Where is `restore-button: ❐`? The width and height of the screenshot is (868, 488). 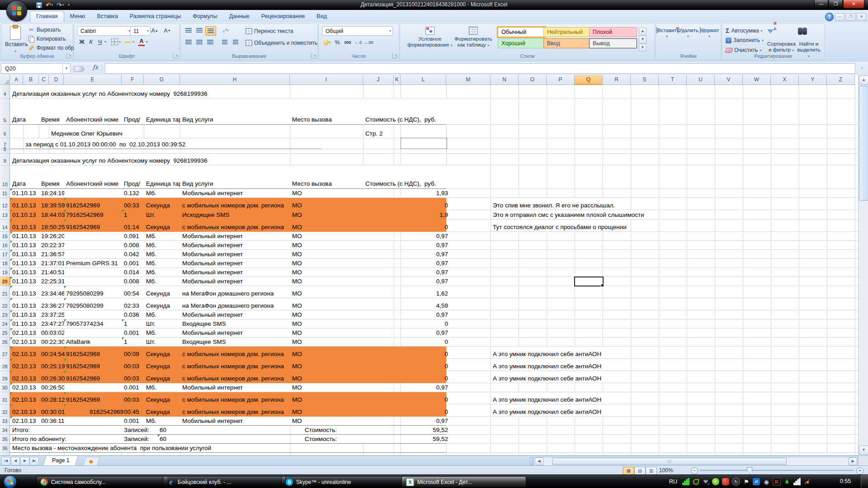 restore-button: ❐ is located at coordinates (835, 5).